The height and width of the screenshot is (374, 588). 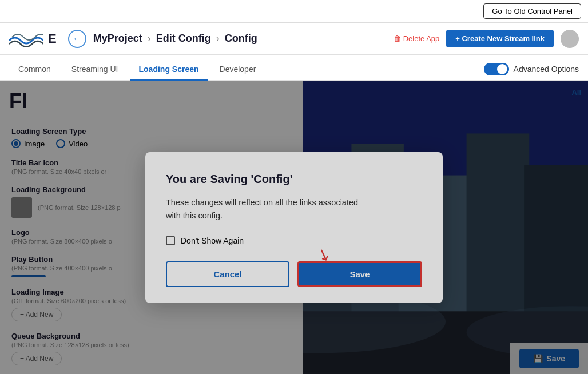 I want to click on trash-icon: 🗑, so click(x=397, y=39).